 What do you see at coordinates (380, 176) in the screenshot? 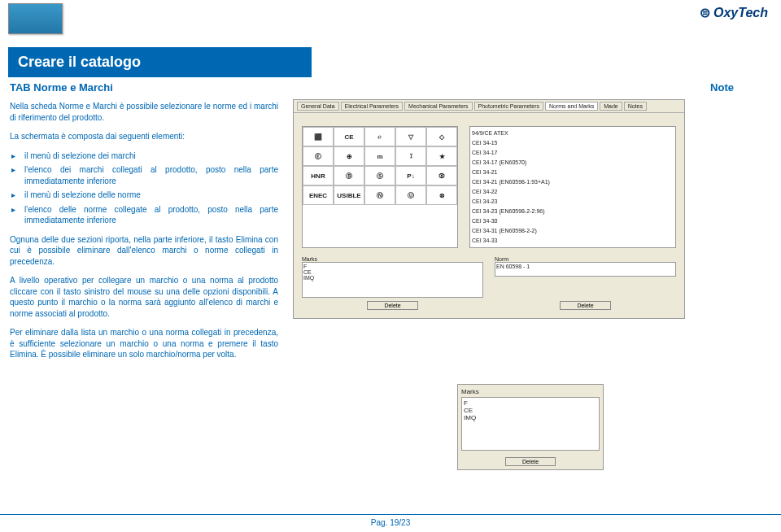
I see `mark-cell: Ⓢ` at bounding box center [380, 176].